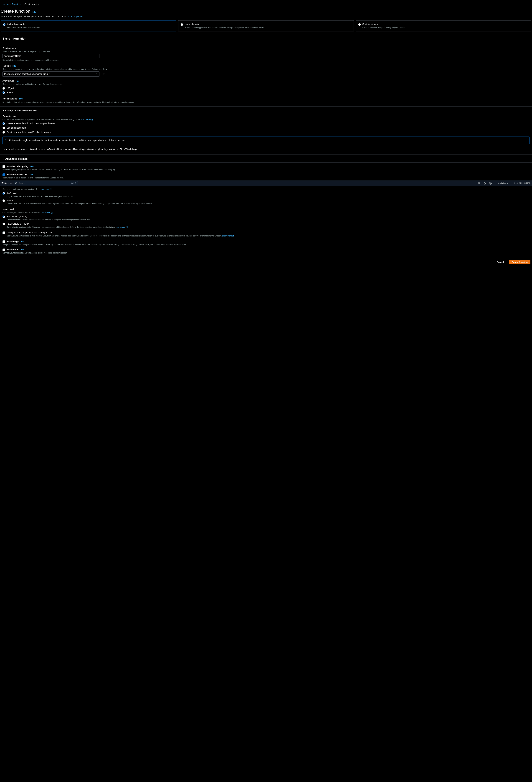  I want to click on cors-desc-text: Use CORS to allow access to your functio…, so click(114, 236).